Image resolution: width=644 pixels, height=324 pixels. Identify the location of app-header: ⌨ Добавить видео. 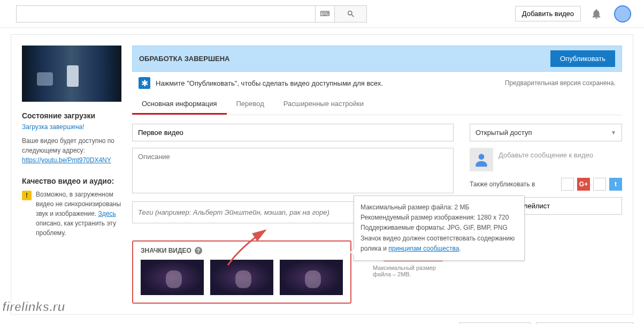
(322, 14).